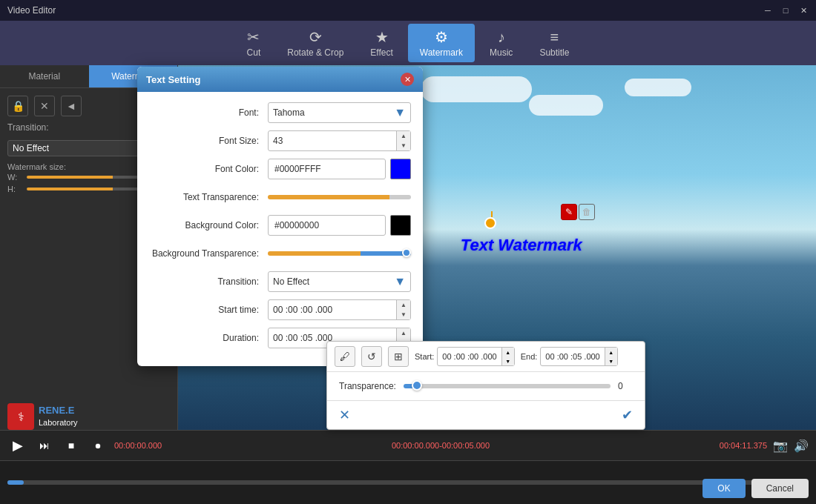 The image size is (816, 504). What do you see at coordinates (404, 136) in the screenshot?
I see `font-size-up: ▲` at bounding box center [404, 136].